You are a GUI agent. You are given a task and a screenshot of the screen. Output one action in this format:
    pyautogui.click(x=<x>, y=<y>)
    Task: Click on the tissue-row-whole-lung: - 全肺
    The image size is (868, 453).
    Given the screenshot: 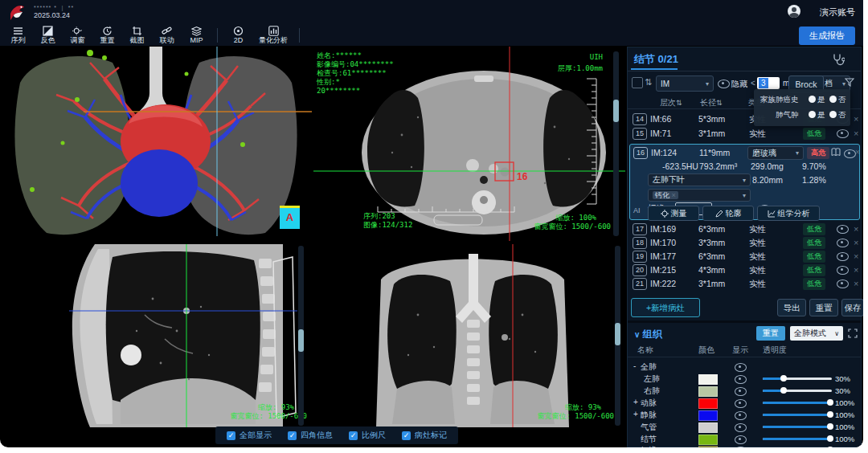 What is the action you would take?
    pyautogui.click(x=744, y=368)
    